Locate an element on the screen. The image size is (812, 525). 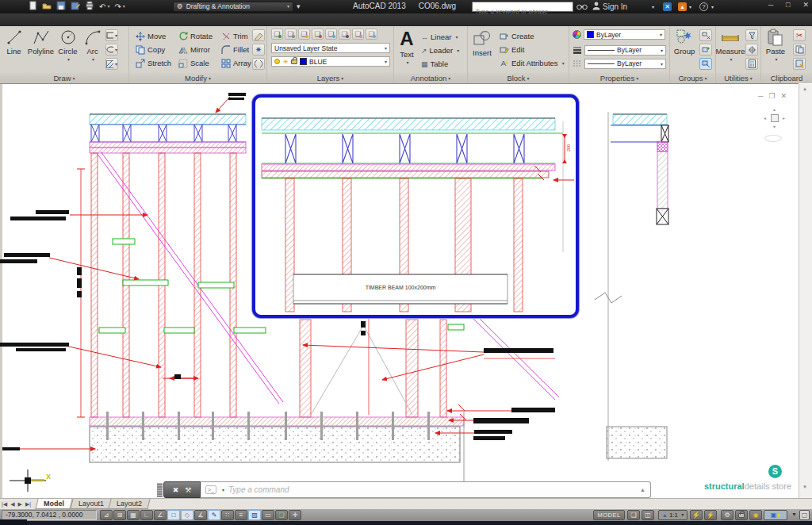
save-as-icon is located at coordinates (75, 6).